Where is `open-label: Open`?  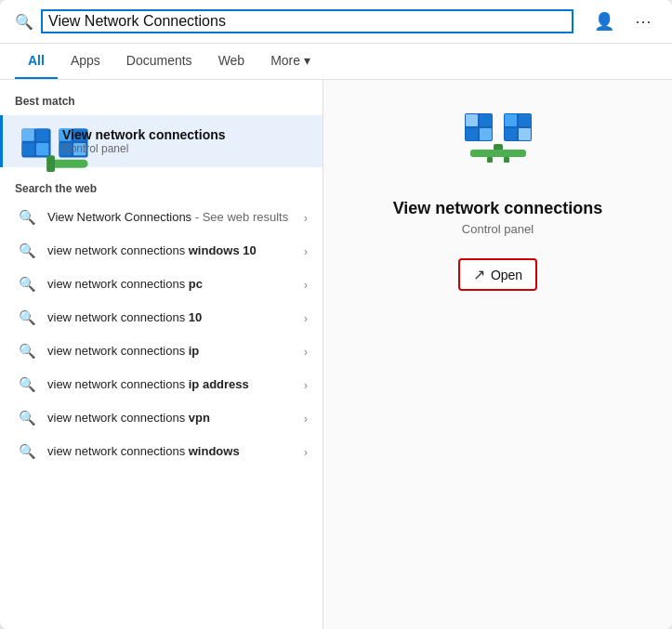
open-label: Open is located at coordinates (507, 275).